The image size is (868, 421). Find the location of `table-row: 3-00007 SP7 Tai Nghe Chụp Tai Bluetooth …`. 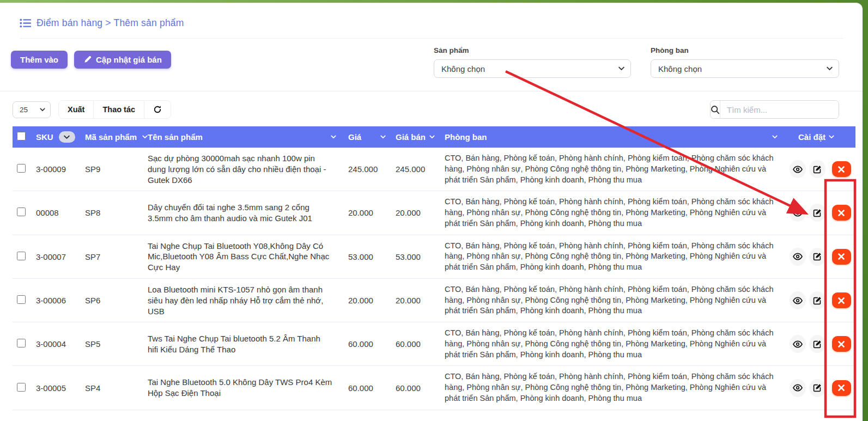

table-row: 3-00007 SP7 Tai Nghe Chụp Tai Bluetooth … is located at coordinates (434, 257).